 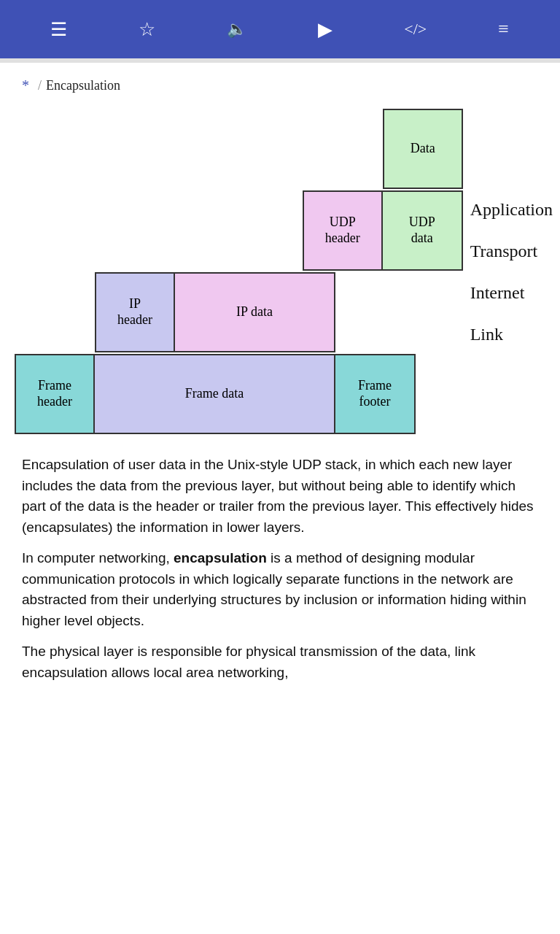 What do you see at coordinates (416, 29) in the screenshot?
I see `share-icon: </>` at bounding box center [416, 29].